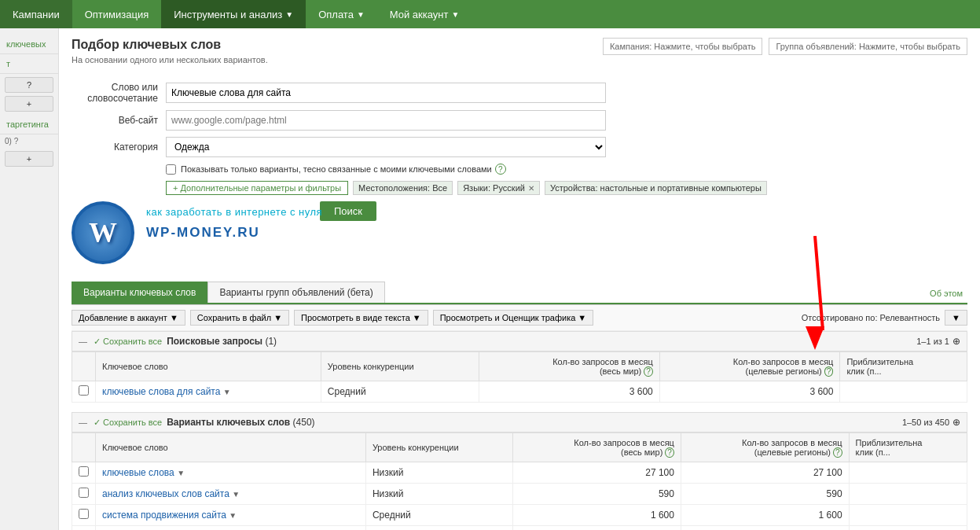  Describe the element at coordinates (597, 448) in the screenshot. I see `vth-global-monthly: Кол-во запросов в месяц(весь мир) ?` at that location.